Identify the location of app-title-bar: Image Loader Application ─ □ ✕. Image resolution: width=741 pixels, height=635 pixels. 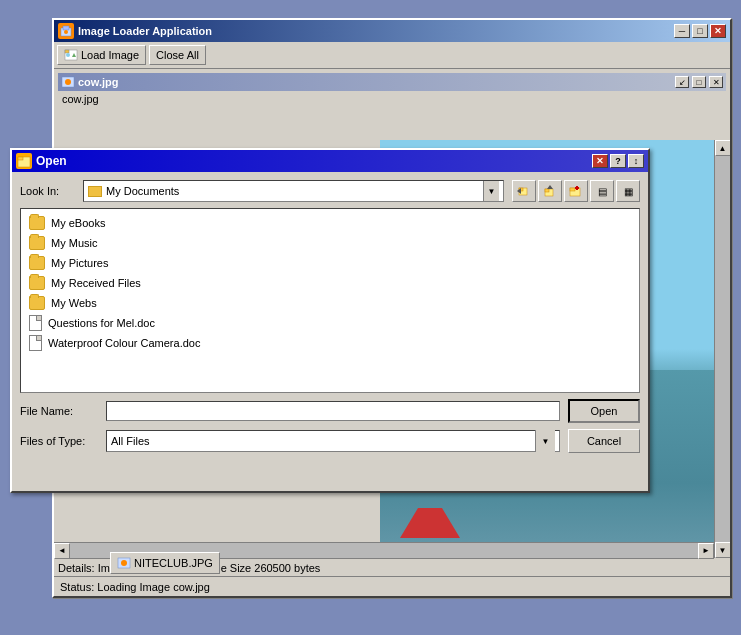
(392, 31).